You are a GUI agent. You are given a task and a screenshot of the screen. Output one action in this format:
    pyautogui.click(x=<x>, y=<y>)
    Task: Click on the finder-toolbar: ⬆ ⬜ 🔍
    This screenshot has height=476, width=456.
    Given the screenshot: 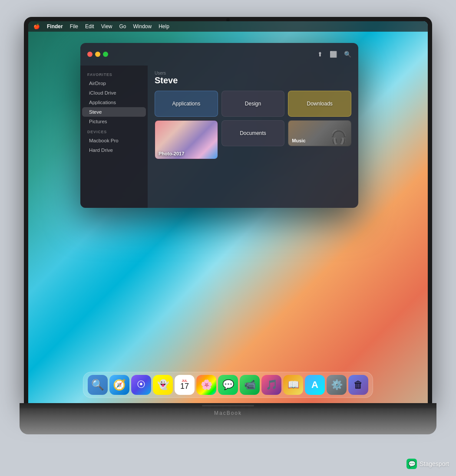 What is the action you would take?
    pyautogui.click(x=219, y=54)
    